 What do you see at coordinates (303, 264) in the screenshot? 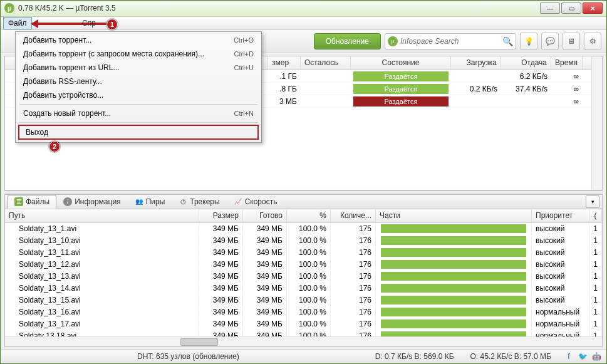
I see `file-row: Soldaty_13_12.avi349 МБ349 МБ100.0 %176в…` at bounding box center [303, 264].